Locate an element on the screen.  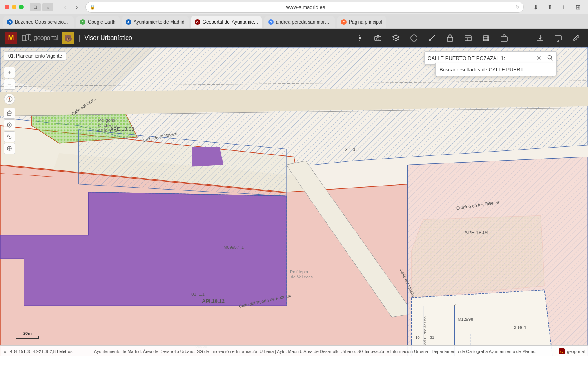
tool-bag is located at coordinates (504, 38).